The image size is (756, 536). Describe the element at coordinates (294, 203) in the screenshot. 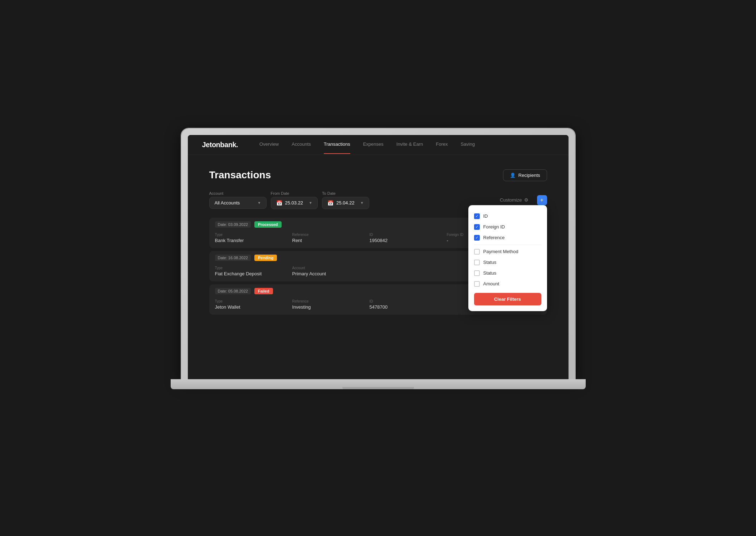

I see `from-date-value: 25.03.22` at that location.